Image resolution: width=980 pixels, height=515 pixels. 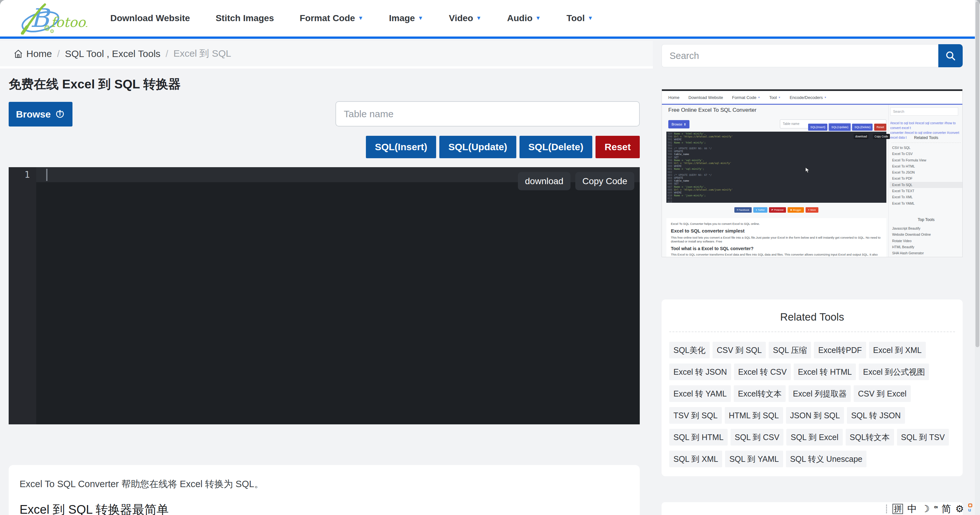 What do you see at coordinates (926, 228) in the screenshot?
I see `preview-top-tool-item: Javascript Beautify` at bounding box center [926, 228].